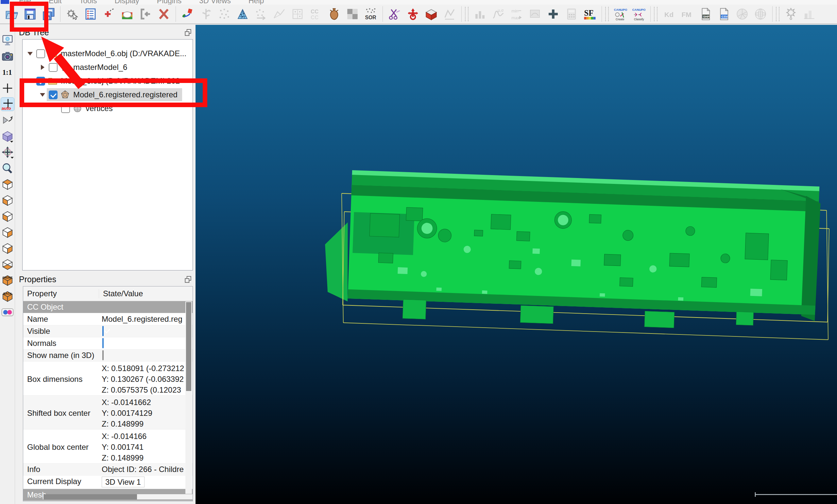 The height and width of the screenshot is (504, 837). I want to click on histogram-icon, so click(480, 14).